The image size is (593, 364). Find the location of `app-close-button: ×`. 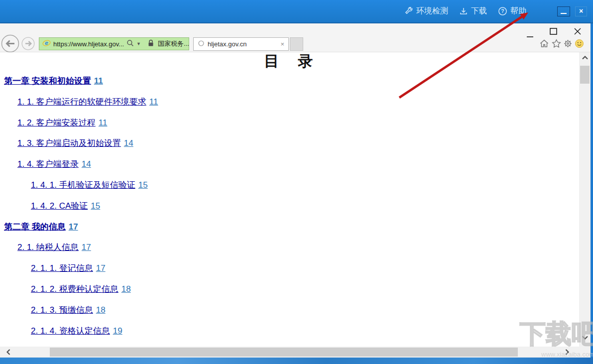

app-close-button: × is located at coordinates (581, 11).